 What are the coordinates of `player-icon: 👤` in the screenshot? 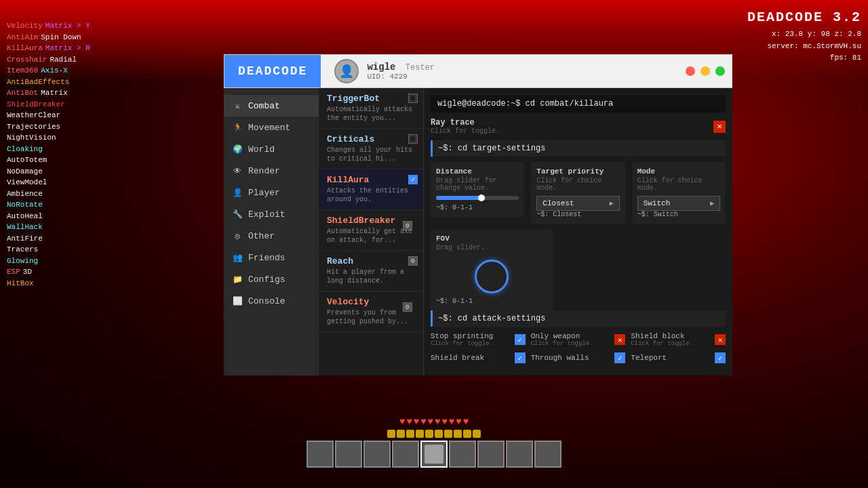 It's located at (237, 192).